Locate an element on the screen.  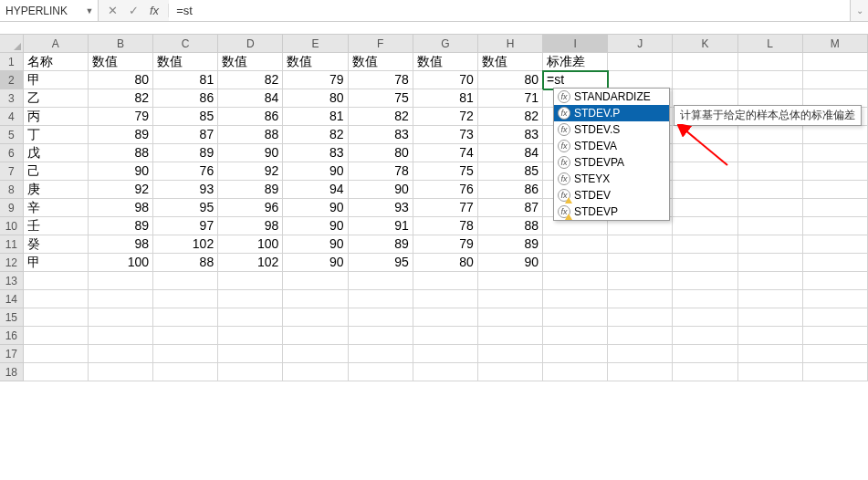
name-box-dropdown-icon: ▼ is located at coordinates (89, 11).